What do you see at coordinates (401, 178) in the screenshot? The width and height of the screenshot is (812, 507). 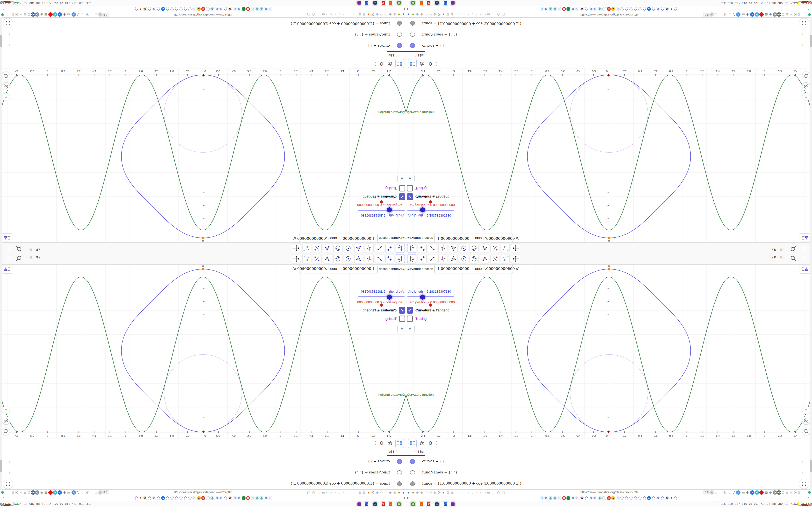 I see `play-button: ▶▏` at bounding box center [401, 178].